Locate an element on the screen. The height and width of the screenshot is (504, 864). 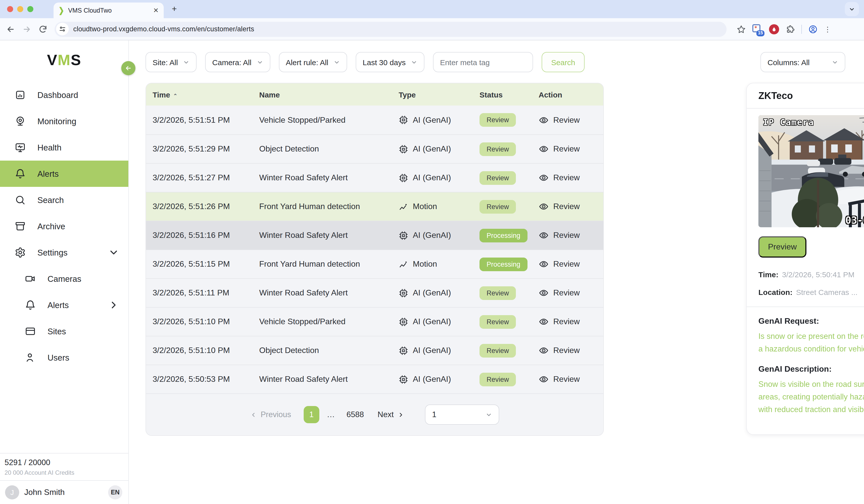
sidebar-item-label: Archive is located at coordinates (51, 226).